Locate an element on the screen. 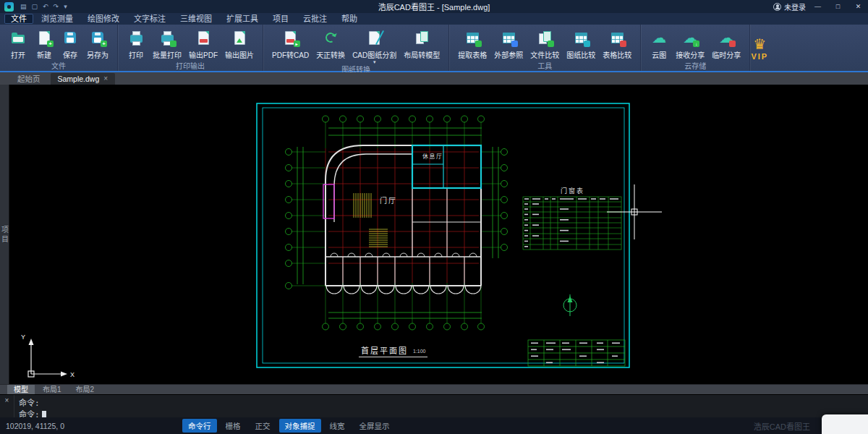 Image resolution: width=868 pixels, height=434 pixels. ucs-x-label: X is located at coordinates (72, 375).